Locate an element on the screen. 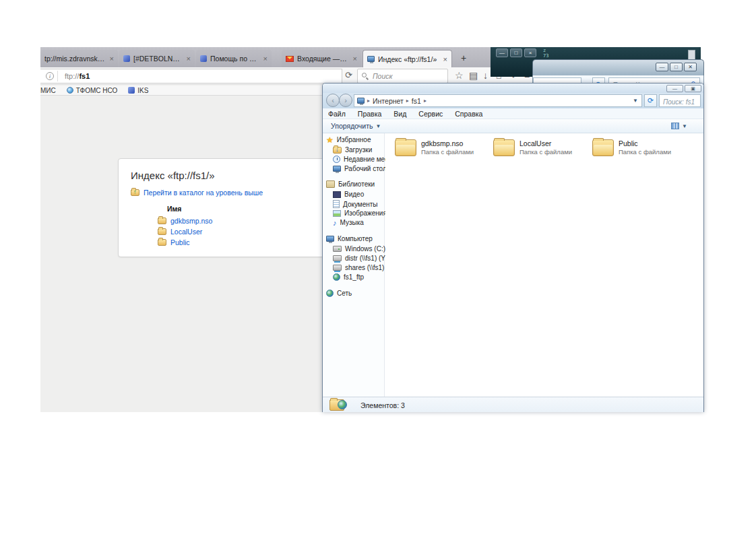  video-icon is located at coordinates (337, 195).